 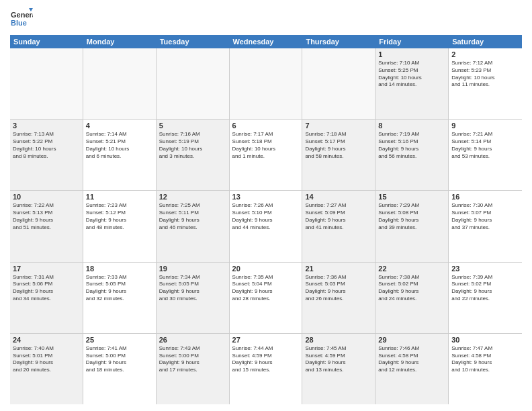 I want to click on day-info: Sunrise: 7:16 AM Sunset: 5:19 PM Dayligh…, so click(x=193, y=145).